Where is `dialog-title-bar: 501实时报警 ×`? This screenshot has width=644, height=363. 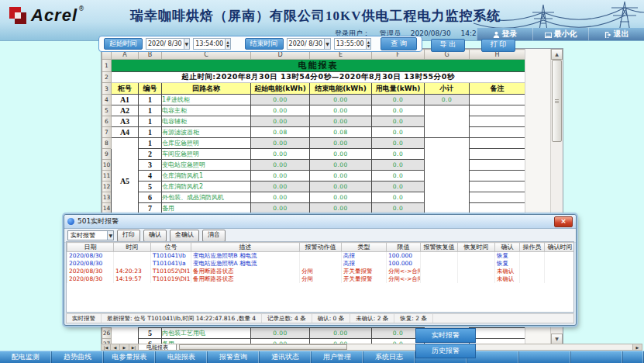 dialog-title-bar: 501实时报警 × is located at coordinates (320, 222).